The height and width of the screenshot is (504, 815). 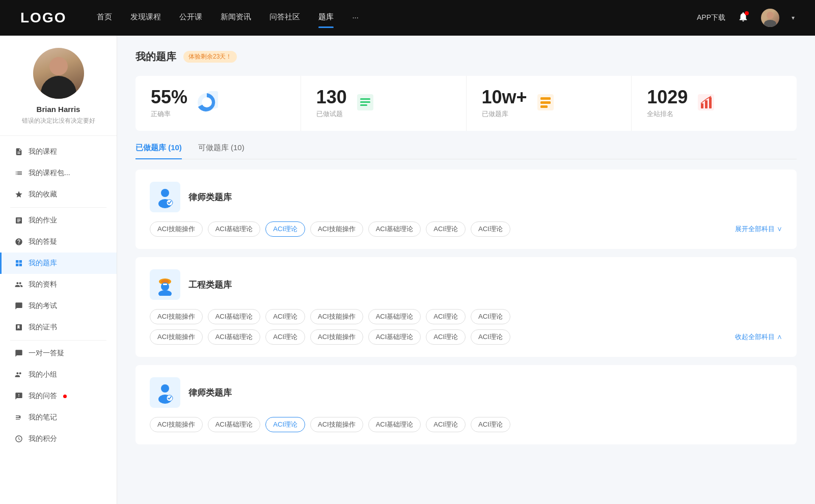 I want to click on nav-home: 首页, so click(x=104, y=18).